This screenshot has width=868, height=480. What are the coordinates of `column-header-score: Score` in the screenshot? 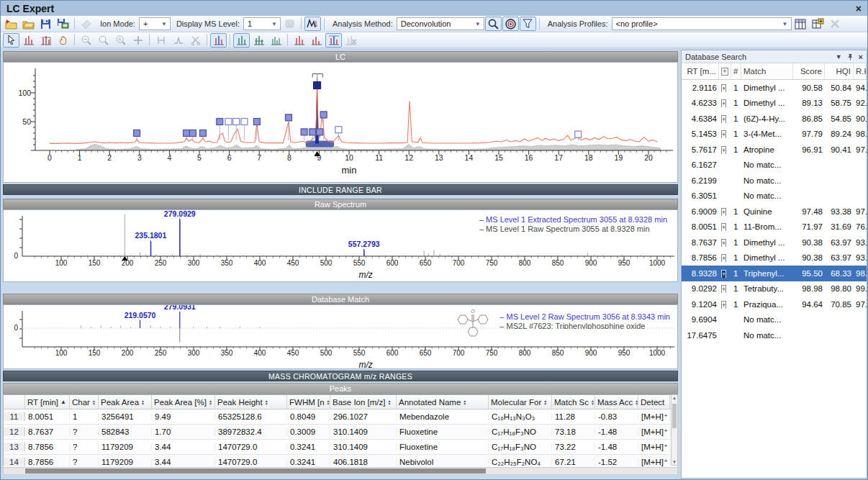 It's located at (809, 71).